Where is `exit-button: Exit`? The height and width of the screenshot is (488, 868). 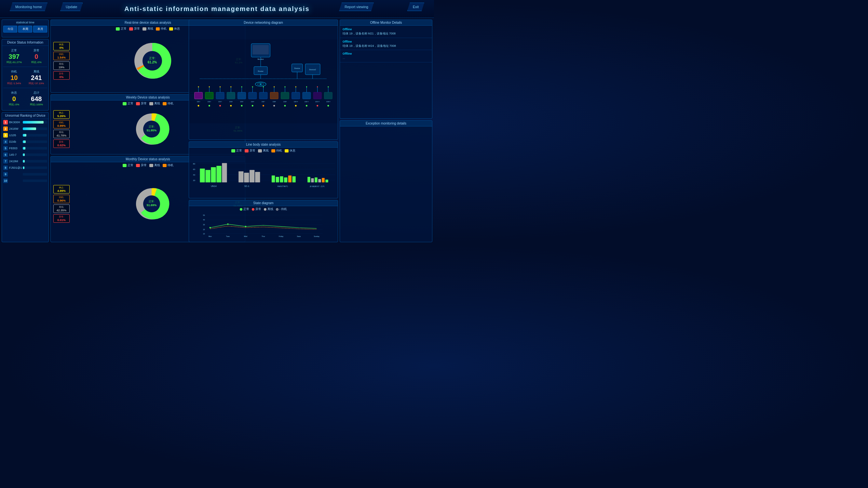
exit-button: Exit is located at coordinates (416, 7).